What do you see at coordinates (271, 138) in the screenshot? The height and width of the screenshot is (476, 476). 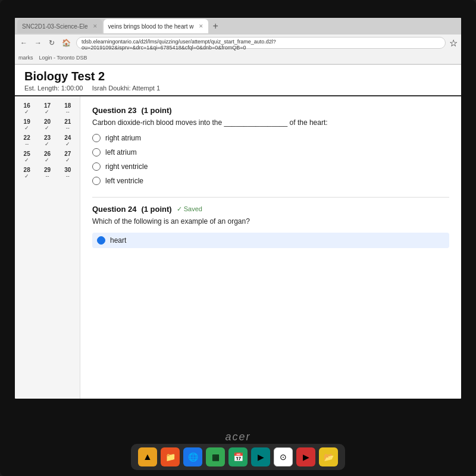 I see `option-right-atrium: right atrium` at bounding box center [271, 138].